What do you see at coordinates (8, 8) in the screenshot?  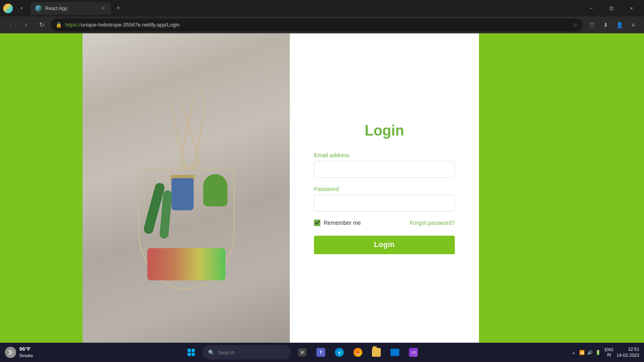 I see `browser-logo` at bounding box center [8, 8].